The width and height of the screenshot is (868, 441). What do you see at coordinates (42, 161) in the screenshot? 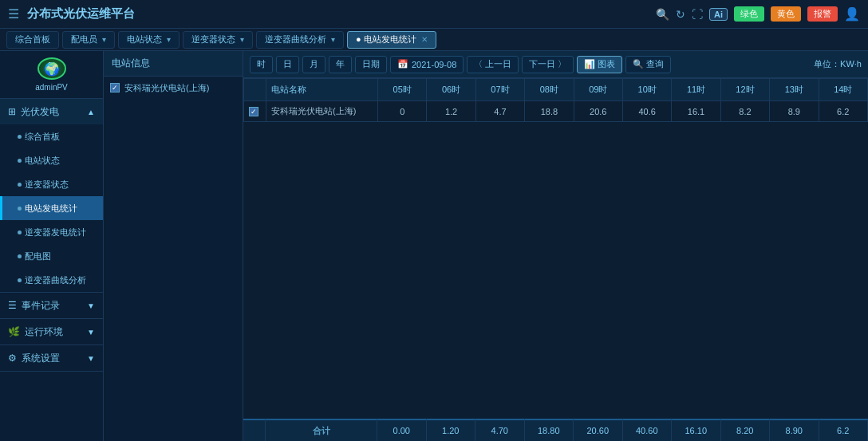
I see `sidebar-item-station-status-label: 电站状态` at bounding box center [42, 161].